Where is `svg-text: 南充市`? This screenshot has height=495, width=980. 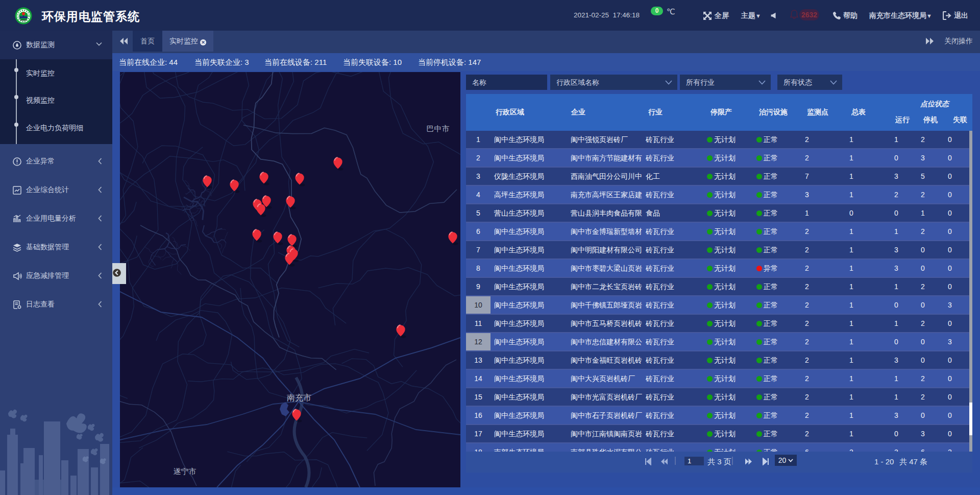
svg-text: 南充市 is located at coordinates (299, 397).